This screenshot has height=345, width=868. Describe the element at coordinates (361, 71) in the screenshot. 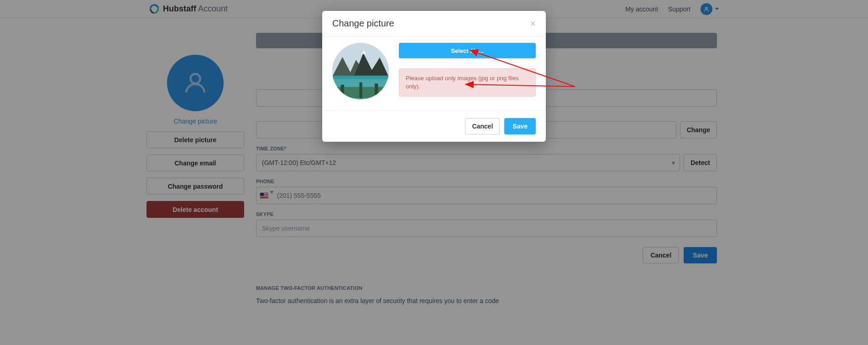

I see `picture-preview` at that location.